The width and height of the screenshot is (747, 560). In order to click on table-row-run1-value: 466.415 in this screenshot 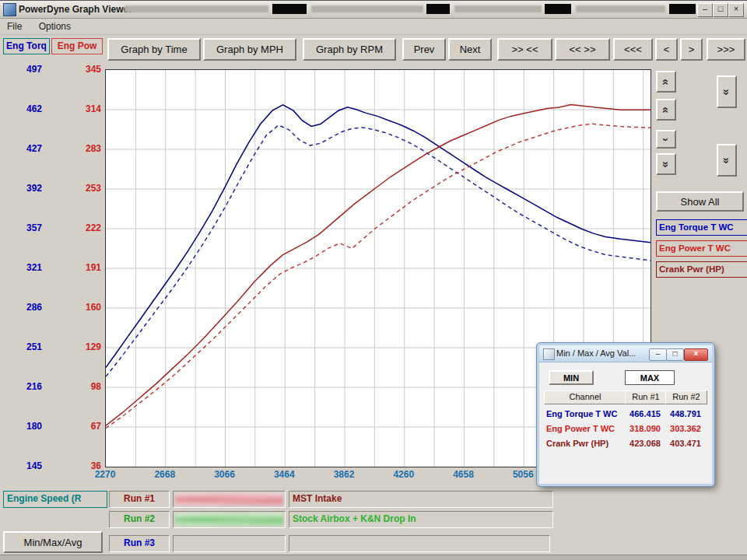, I will do `click(645, 415)`.